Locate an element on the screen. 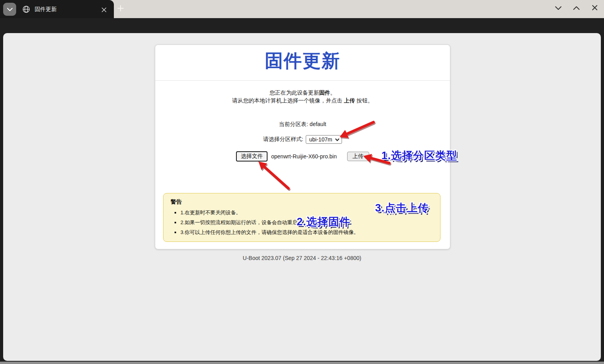  window-maximize-button is located at coordinates (576, 8).